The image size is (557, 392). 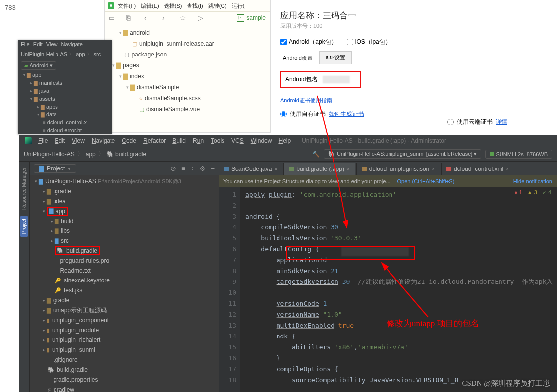 What do you see at coordinates (78, 141) in the screenshot?
I see `menu-view: View` at bounding box center [78, 141].